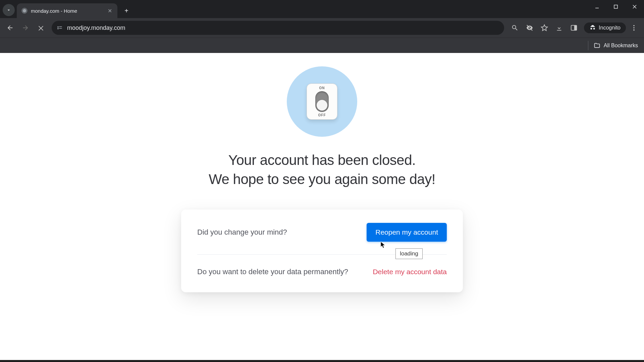 Image resolution: width=644 pixels, height=362 pixels. Describe the element at coordinates (322, 251) in the screenshot. I see `actions-card: Did you change your mind? Reopen my acco…` at that location.